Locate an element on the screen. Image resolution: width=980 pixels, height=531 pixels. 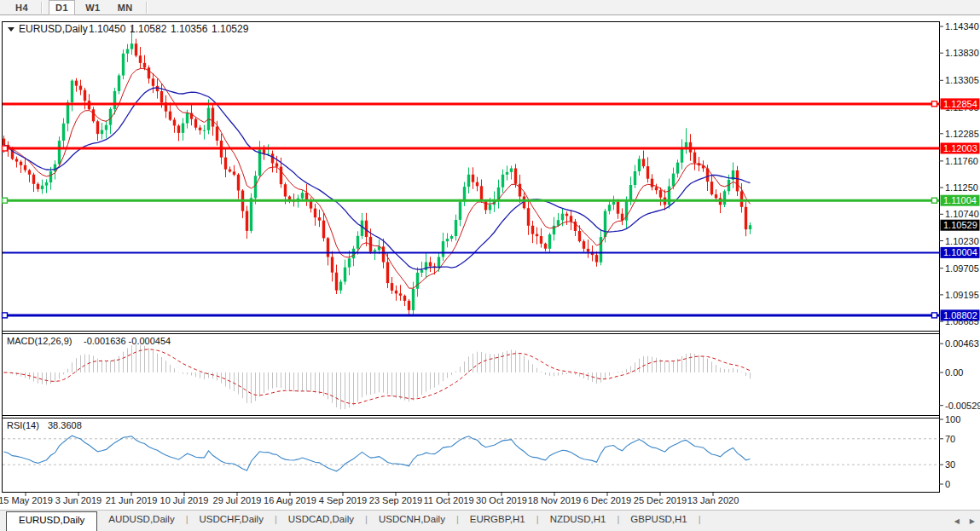
date-tick-label: 23 Sep 2019 is located at coordinates (396, 500).